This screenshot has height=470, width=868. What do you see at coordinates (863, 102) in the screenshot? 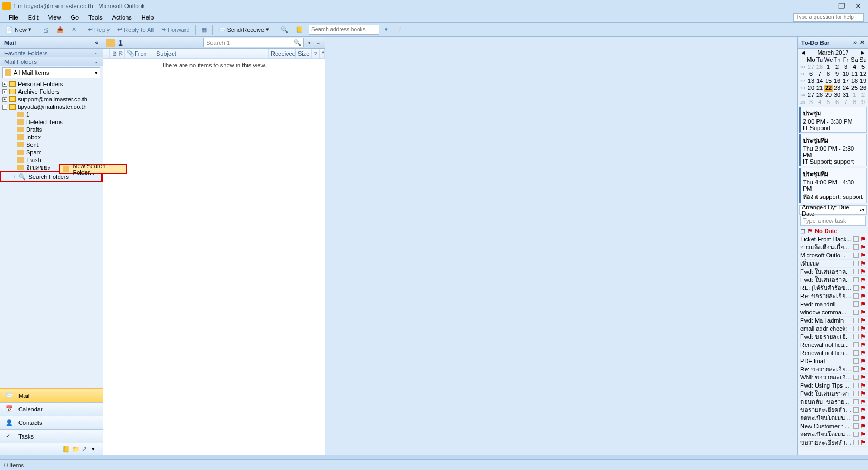
I see `calendar-day: 9` at bounding box center [863, 102].